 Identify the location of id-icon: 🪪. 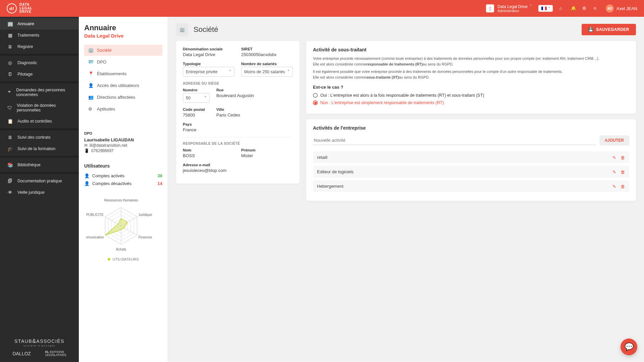
(91, 62).